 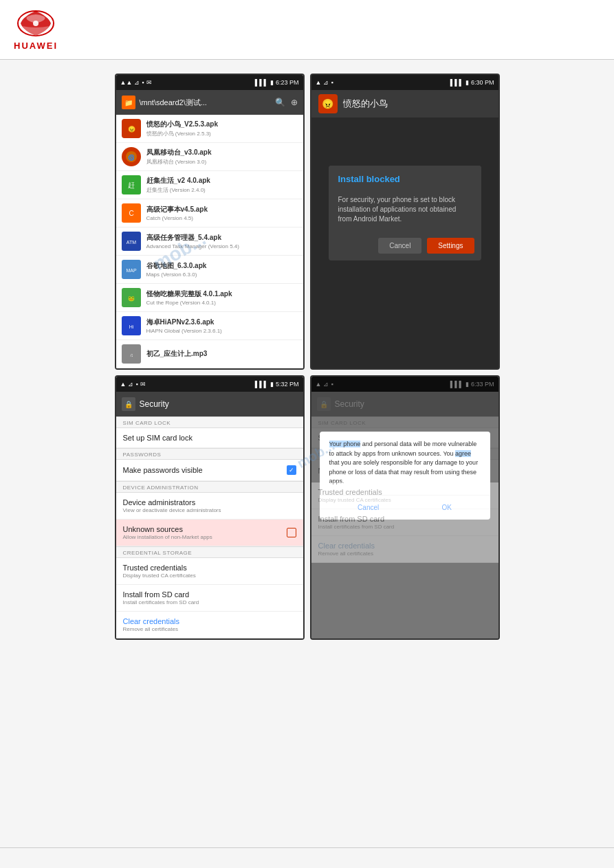 I want to click on signal-icon-1: ▲▲, so click(x=127, y=82).